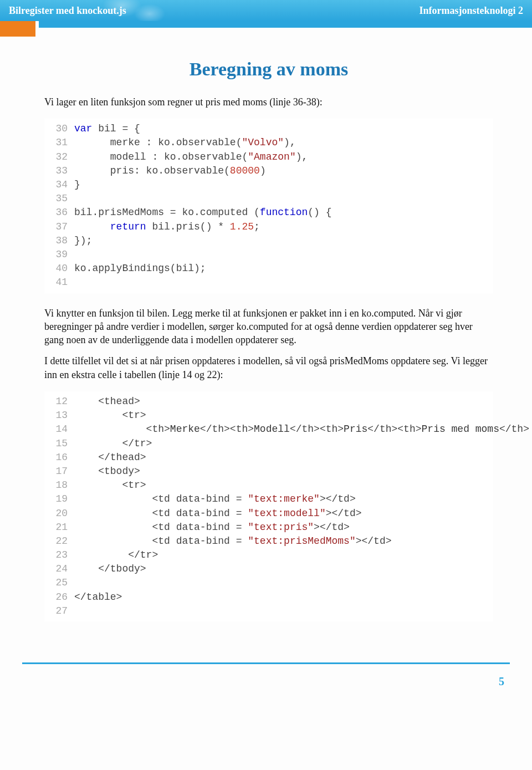 This screenshot has height=770, width=532. What do you see at coordinates (59, 255) in the screenshot?
I see `line-number: 39` at bounding box center [59, 255].